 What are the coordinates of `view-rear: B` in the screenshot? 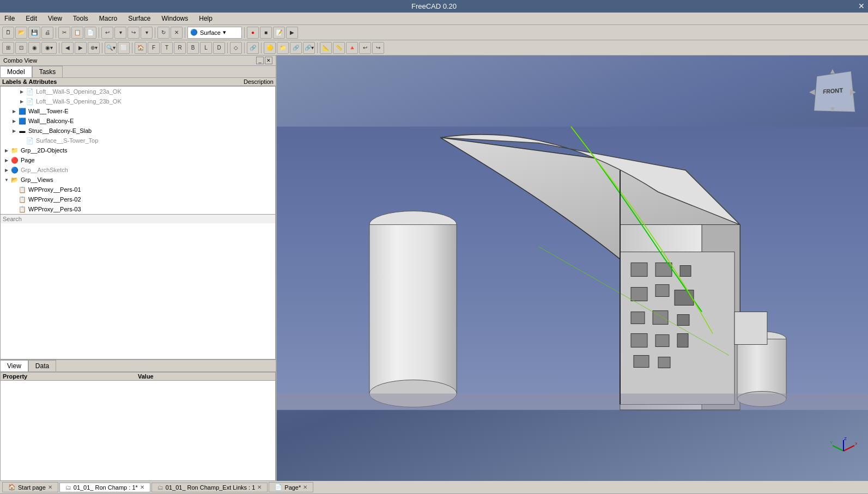 It's located at (193, 48).